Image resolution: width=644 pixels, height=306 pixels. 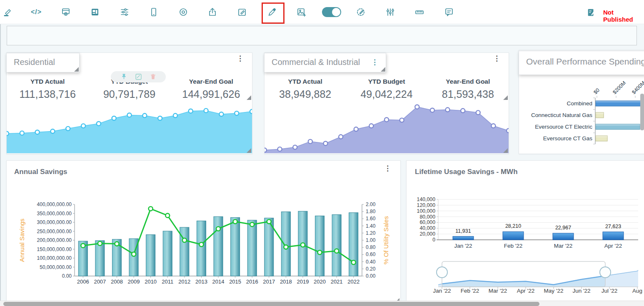 What do you see at coordinates (449, 12) in the screenshot?
I see `comment-icon` at bounding box center [449, 12].